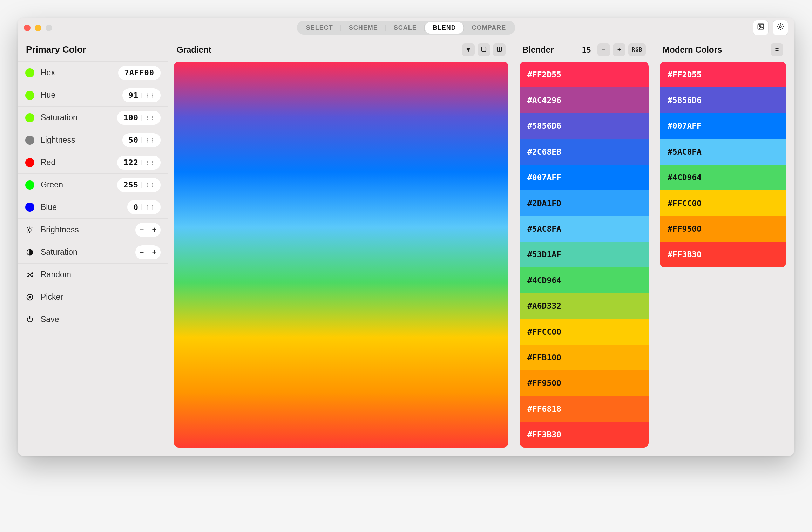  Describe the element at coordinates (139, 163) in the screenshot. I see `red-value-pill: 122⋮⋮` at that location.